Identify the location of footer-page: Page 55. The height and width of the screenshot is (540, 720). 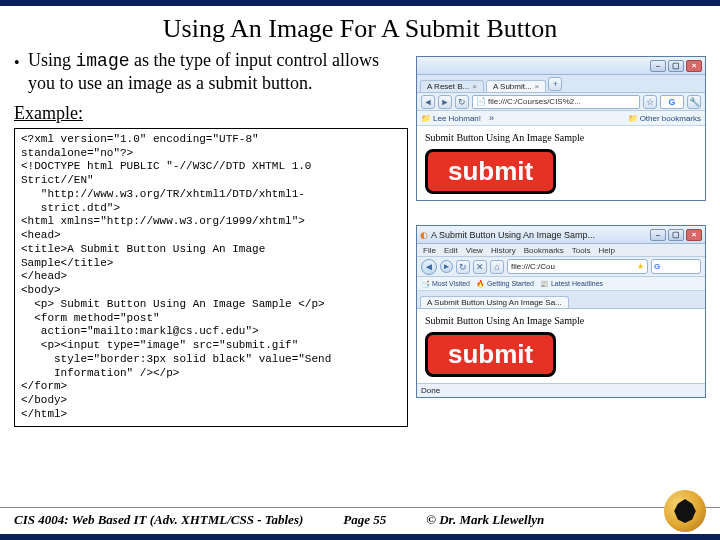
(364, 520).